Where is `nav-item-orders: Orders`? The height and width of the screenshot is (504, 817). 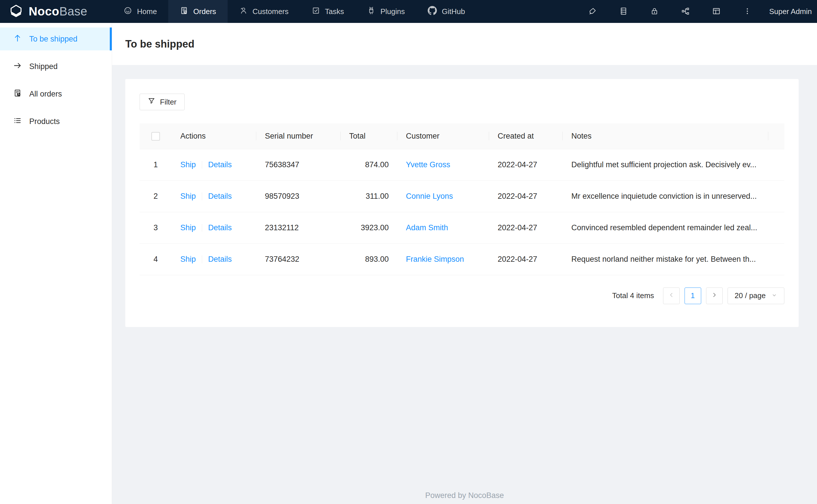
nav-item-orders: Orders is located at coordinates (197, 11).